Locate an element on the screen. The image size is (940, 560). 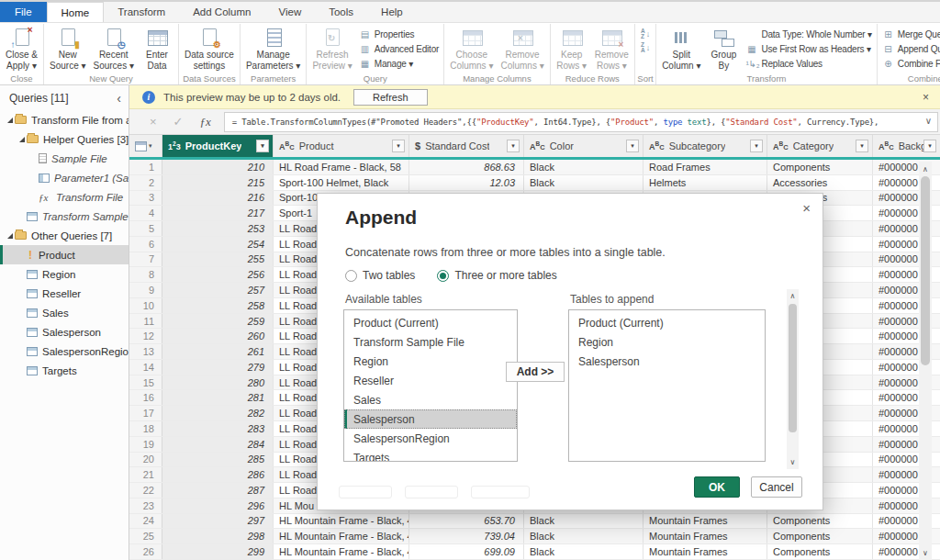
cell-rownum: 8 is located at coordinates (146, 274).